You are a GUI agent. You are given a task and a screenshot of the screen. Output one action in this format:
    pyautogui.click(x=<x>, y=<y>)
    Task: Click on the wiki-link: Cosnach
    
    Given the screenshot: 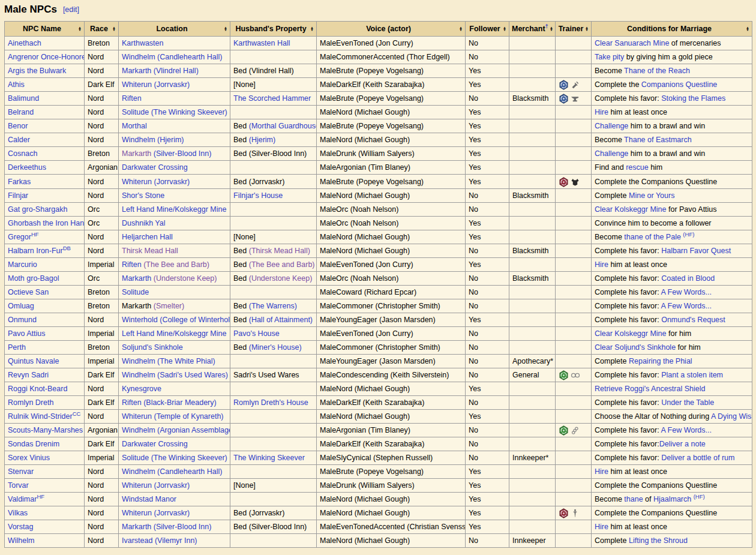 What is the action you would take?
    pyautogui.click(x=23, y=154)
    